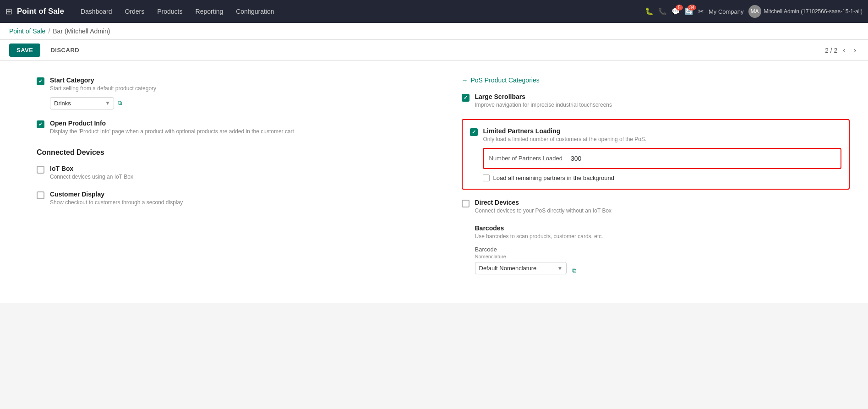 This screenshot has height=409, width=868. What do you see at coordinates (465, 98) in the screenshot?
I see `large-scrollbars-checkbox: ✓` at bounding box center [465, 98].